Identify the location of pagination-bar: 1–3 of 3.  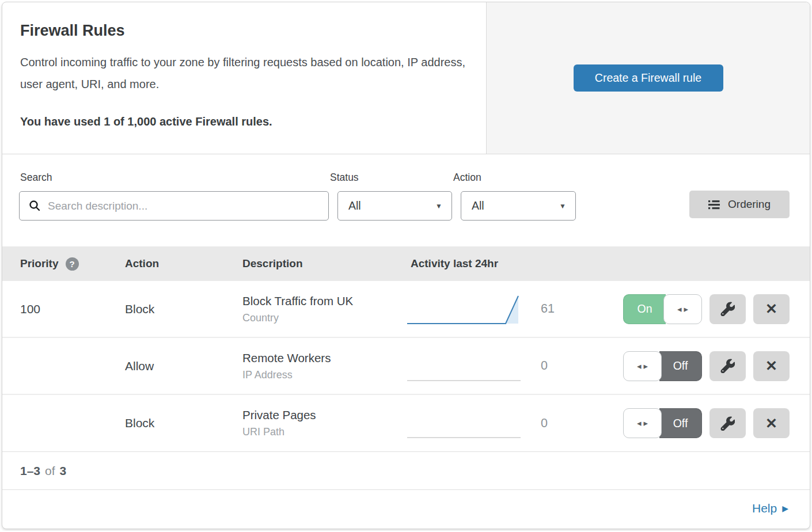
(406, 471).